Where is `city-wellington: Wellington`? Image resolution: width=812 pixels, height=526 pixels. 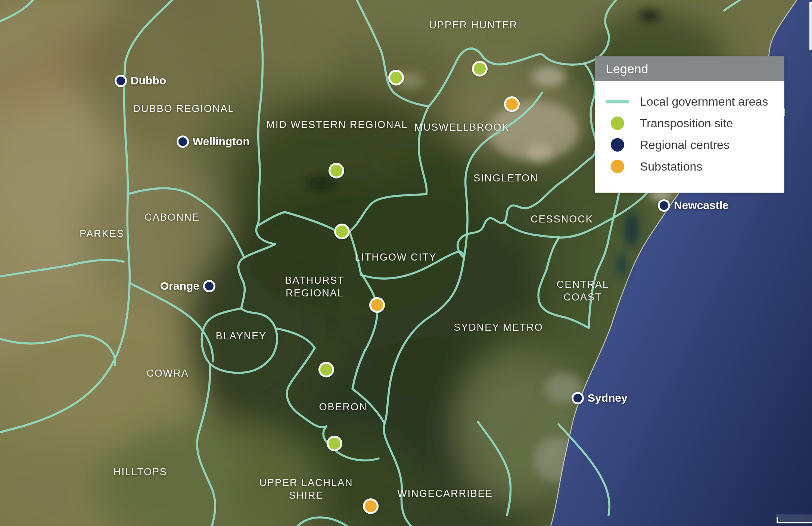 city-wellington: Wellington is located at coordinates (213, 141).